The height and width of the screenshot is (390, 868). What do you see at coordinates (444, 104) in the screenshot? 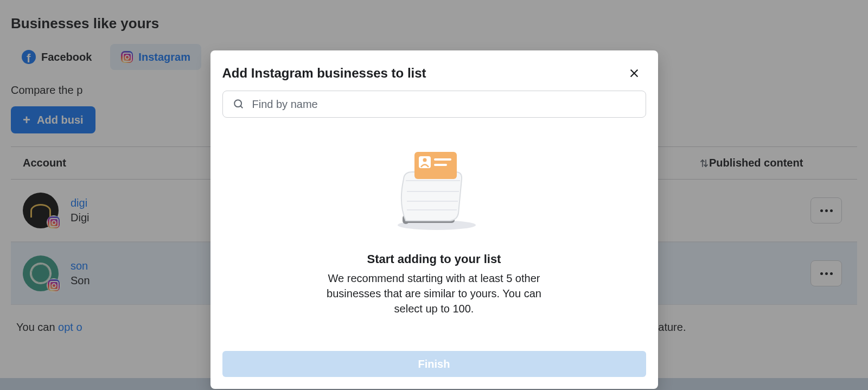
I see `search-input` at bounding box center [444, 104].